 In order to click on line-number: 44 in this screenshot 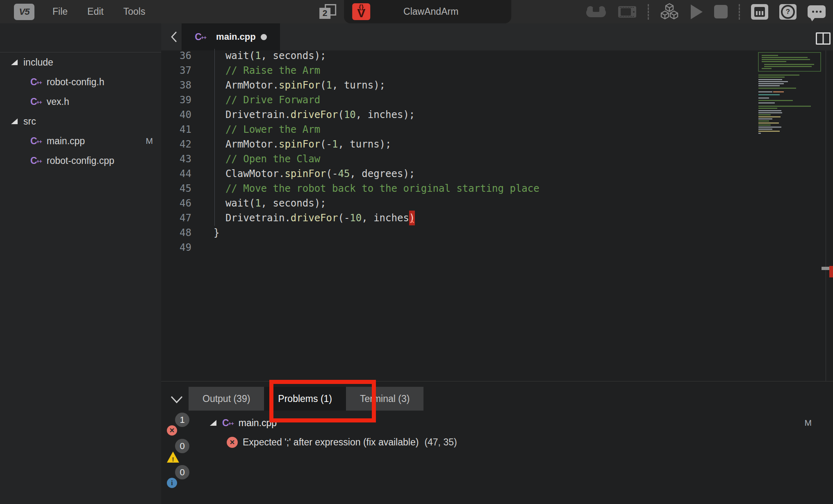, I will do `click(176, 174)`.